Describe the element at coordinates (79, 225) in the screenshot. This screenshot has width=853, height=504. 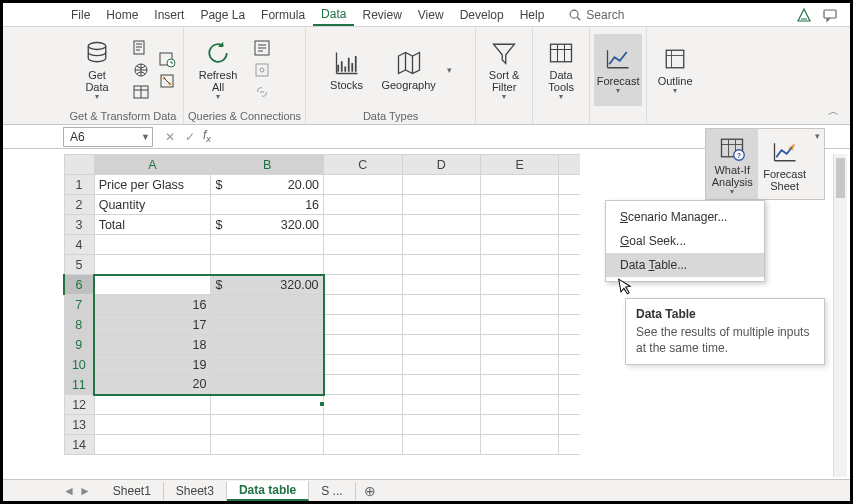
I see `row-header-3: 3` at that location.